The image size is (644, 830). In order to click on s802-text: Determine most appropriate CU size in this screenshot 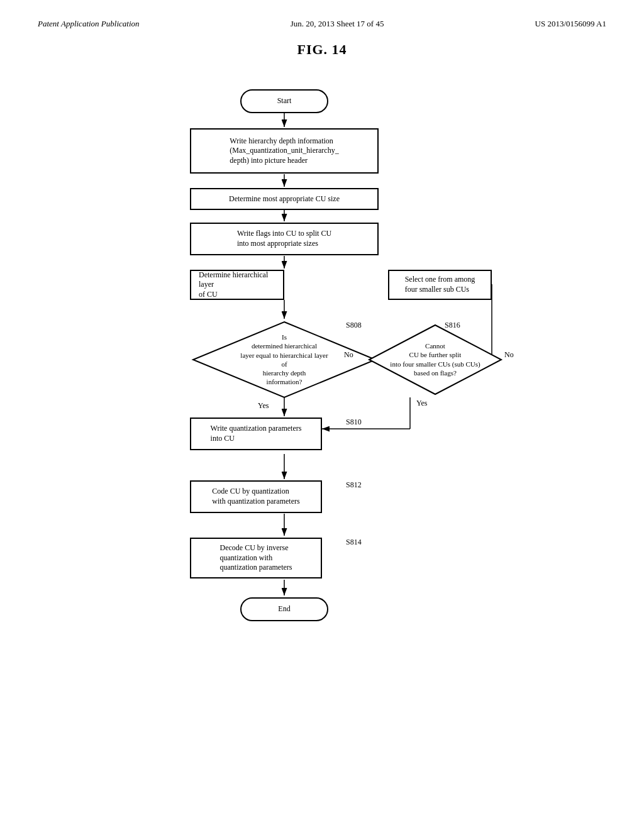, I will do `click(284, 199)`.